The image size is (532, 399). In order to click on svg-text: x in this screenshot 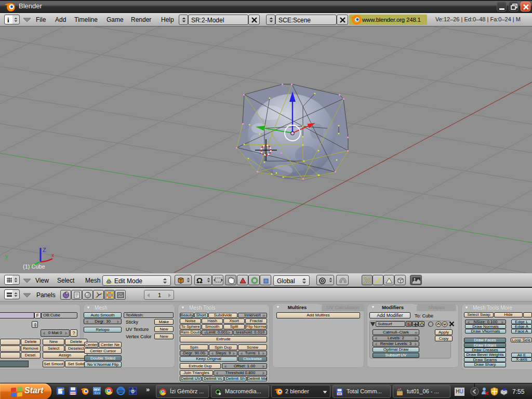, I will do `click(53, 256)`.